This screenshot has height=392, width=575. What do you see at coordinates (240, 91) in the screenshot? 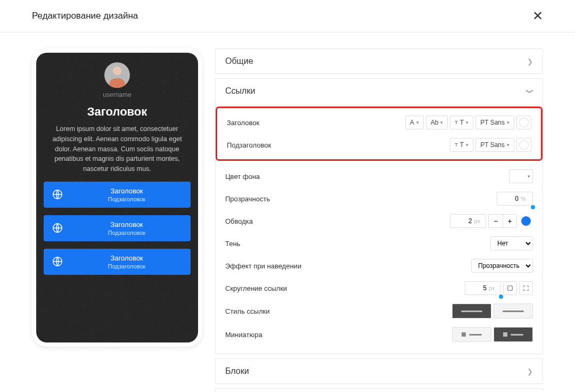
I see `panel-title: Ссылки` at bounding box center [240, 91].